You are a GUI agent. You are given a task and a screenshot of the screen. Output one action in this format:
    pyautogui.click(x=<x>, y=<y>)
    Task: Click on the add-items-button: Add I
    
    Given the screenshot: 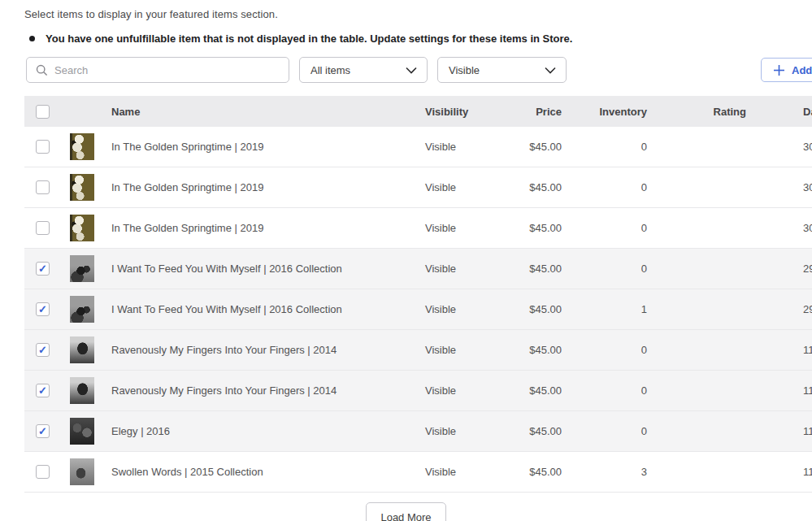 What is the action you would take?
    pyautogui.click(x=787, y=70)
    